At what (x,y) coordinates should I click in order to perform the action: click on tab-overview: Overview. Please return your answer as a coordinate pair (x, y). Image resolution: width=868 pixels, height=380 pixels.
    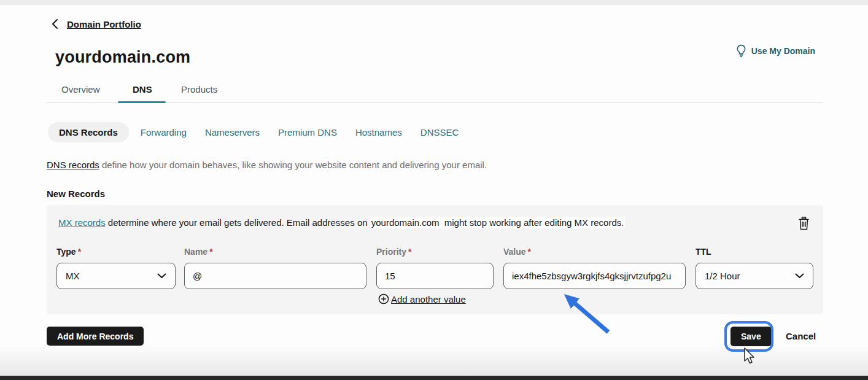
    Looking at the image, I should click on (81, 90).